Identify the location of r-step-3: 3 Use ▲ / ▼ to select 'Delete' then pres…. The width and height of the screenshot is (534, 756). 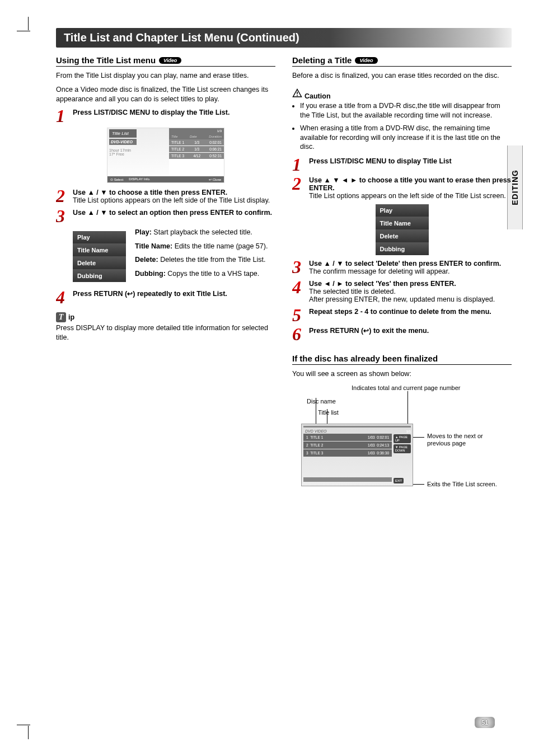
(402, 267).